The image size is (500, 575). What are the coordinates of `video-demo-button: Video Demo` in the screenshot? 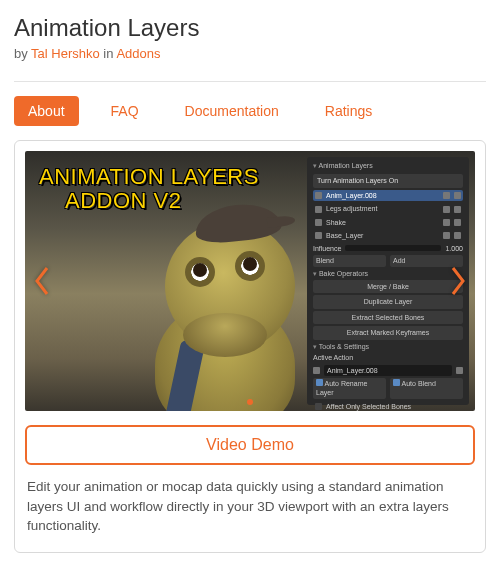 It's located at (250, 445).